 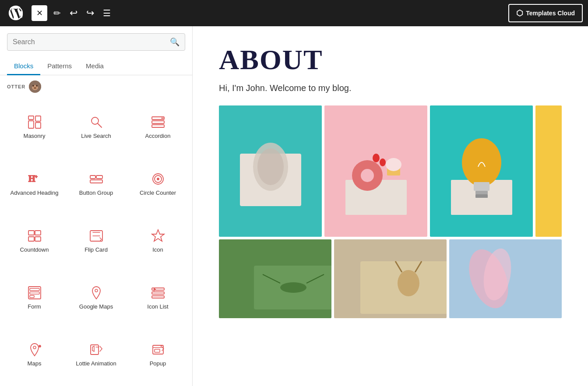 I want to click on block-item-icon-list: Icon List, so click(x=158, y=297).